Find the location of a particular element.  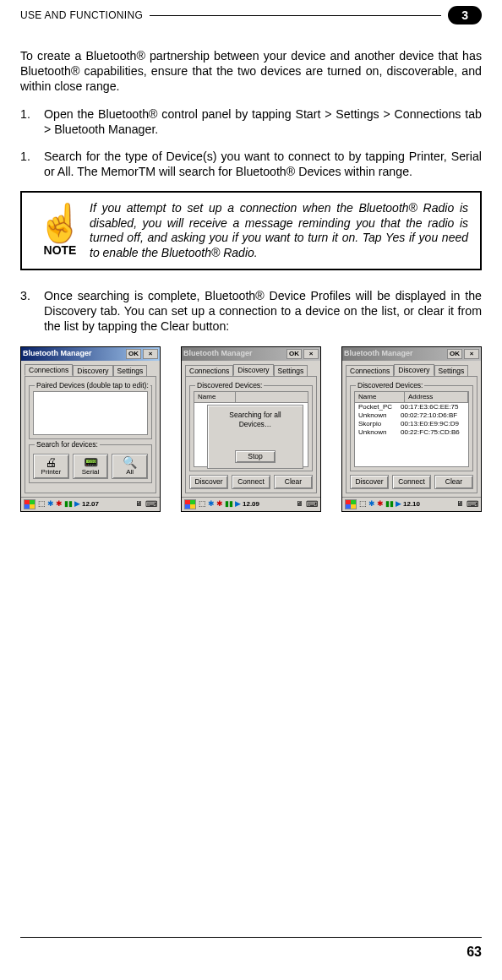

system-tray: ⬚ ✱ ✱ ▮▮ ▶ 12.09 is located at coordinates (246, 504).